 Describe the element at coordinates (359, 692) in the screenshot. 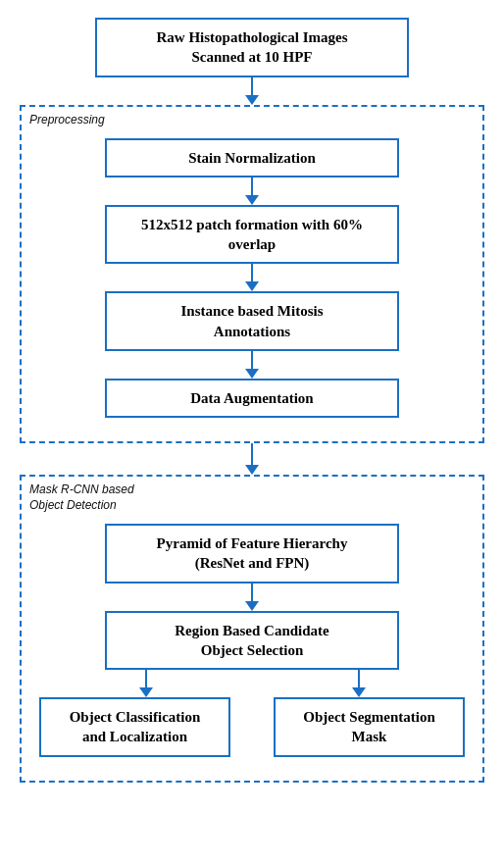

I see `arrow-head-7b` at that location.